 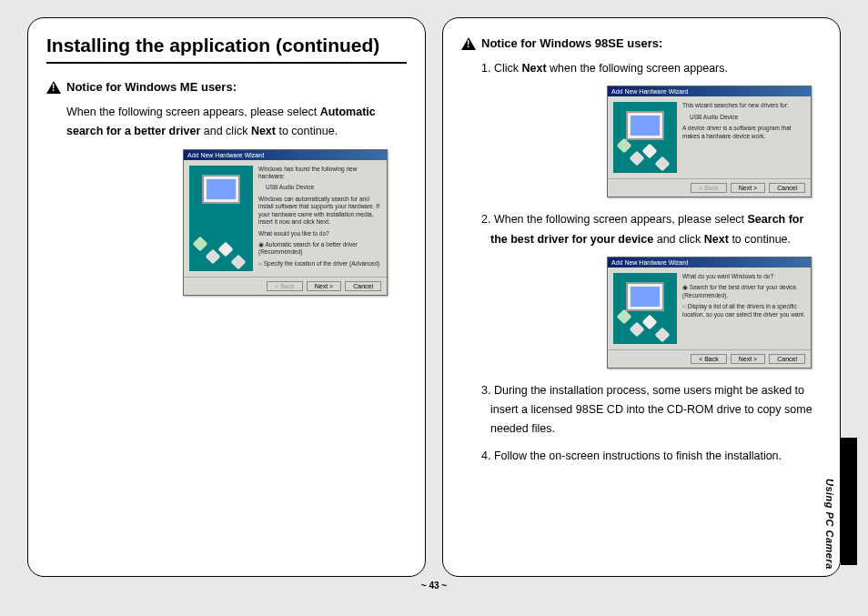 What do you see at coordinates (744, 277) in the screenshot?
I see `wizard-text-line: What do you want Windows to do?` at bounding box center [744, 277].